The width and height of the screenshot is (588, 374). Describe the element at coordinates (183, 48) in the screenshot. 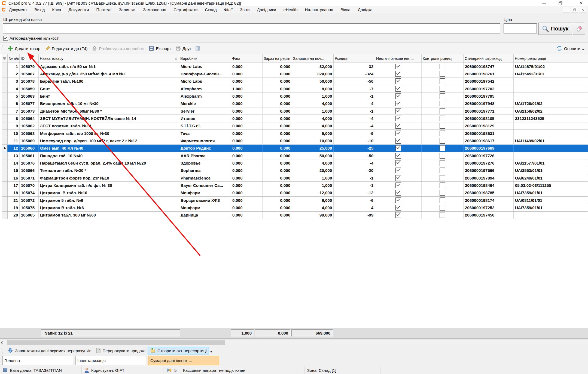

I see `print-button: Друк` at that location.